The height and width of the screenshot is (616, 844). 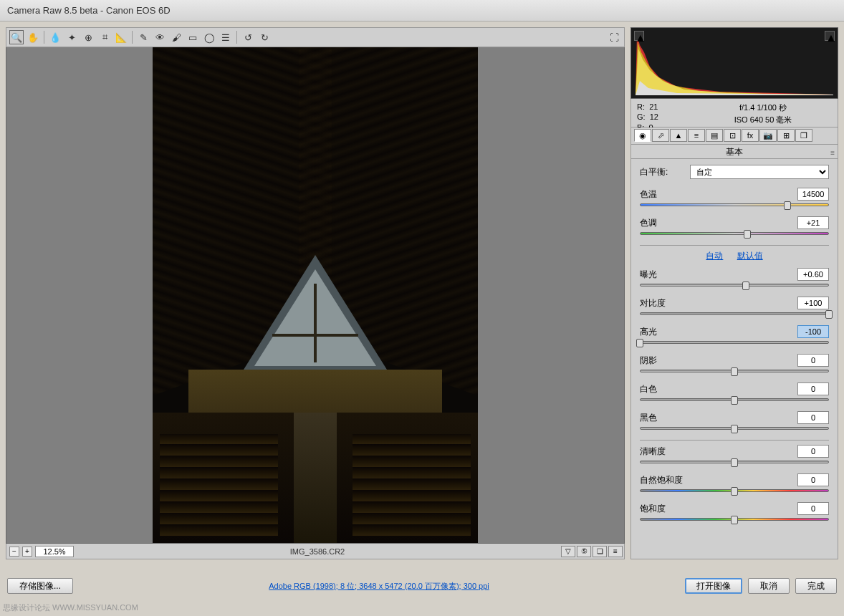 I want to click on temp-slider, so click(x=734, y=206).